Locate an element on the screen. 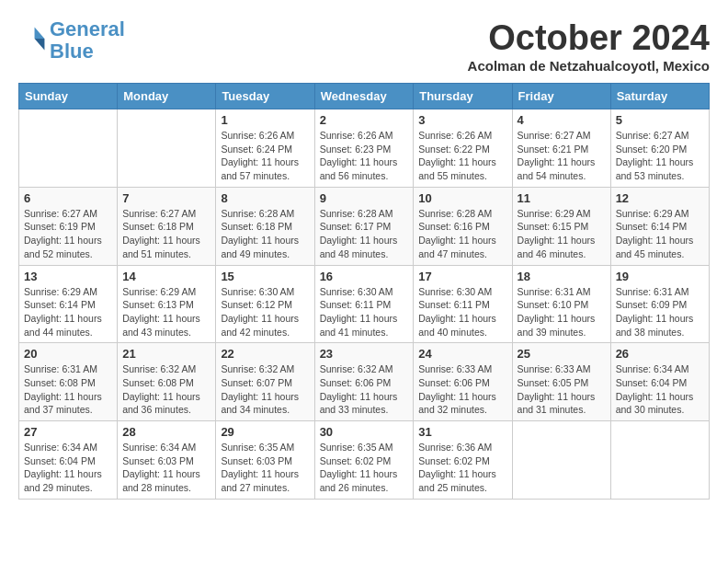 This screenshot has height=563, width=728. day-info: Sunrise: 6:27 AMSunset: 6:20 PMDaylight:… is located at coordinates (660, 156).